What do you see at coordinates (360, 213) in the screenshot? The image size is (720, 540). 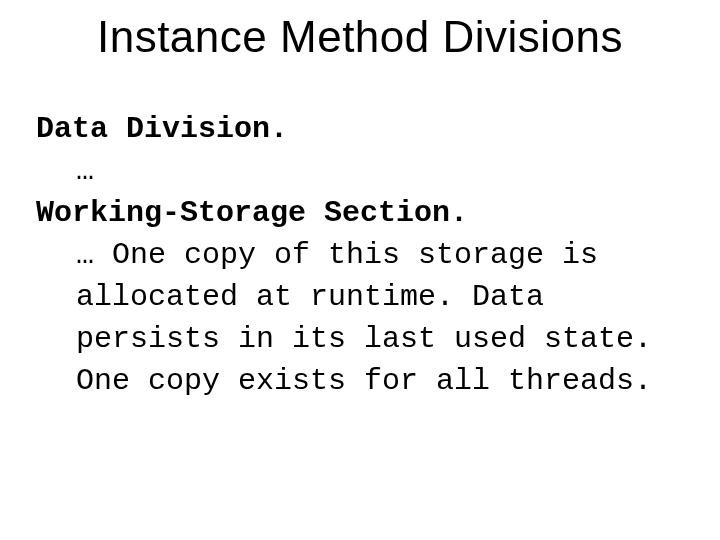 I see `working-storage-heading: Working-Storage Section.` at bounding box center [360, 213].